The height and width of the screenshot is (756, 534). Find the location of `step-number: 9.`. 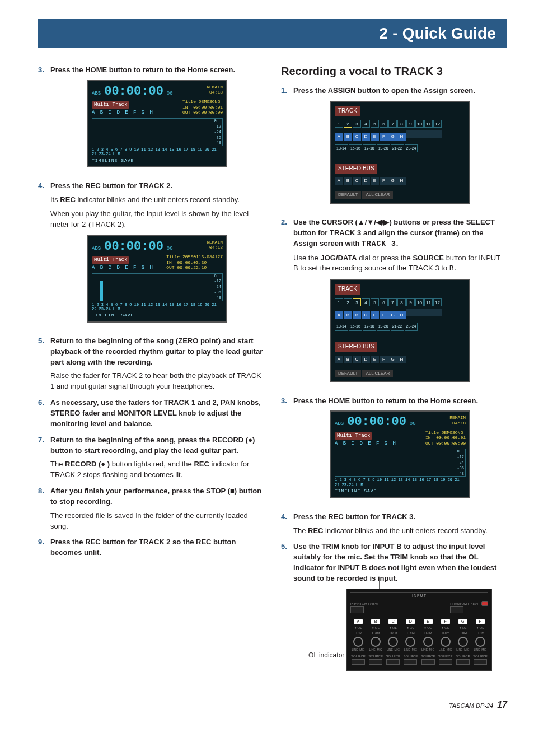

step-number: 9. is located at coordinates (44, 548).